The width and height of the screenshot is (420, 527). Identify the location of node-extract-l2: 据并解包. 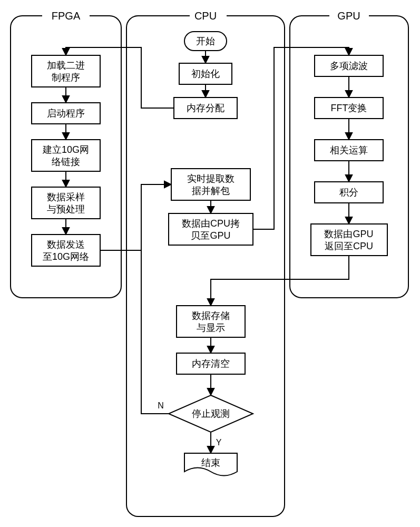
(211, 191).